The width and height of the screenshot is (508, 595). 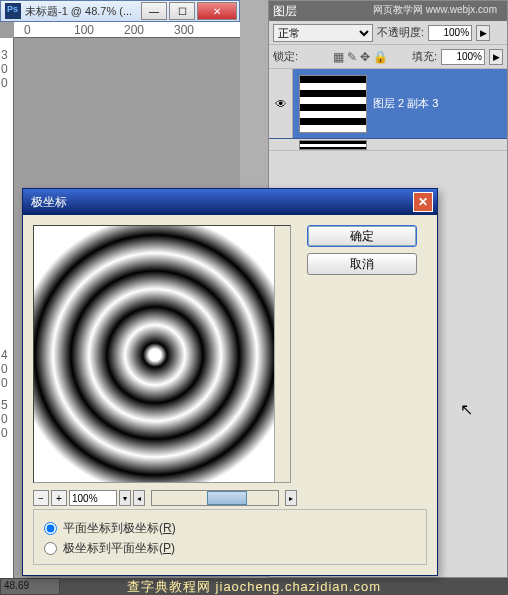 What do you see at coordinates (281, 104) in the screenshot?
I see `layer-visibility-toggle: 👁` at bounding box center [281, 104].